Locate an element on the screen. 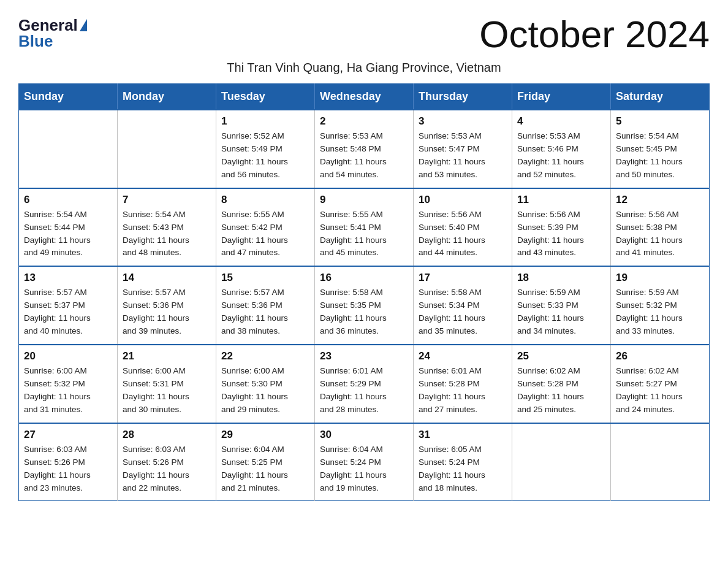 This screenshot has width=728, height=563. calendar-header-thursday: Thursday is located at coordinates (463, 97).